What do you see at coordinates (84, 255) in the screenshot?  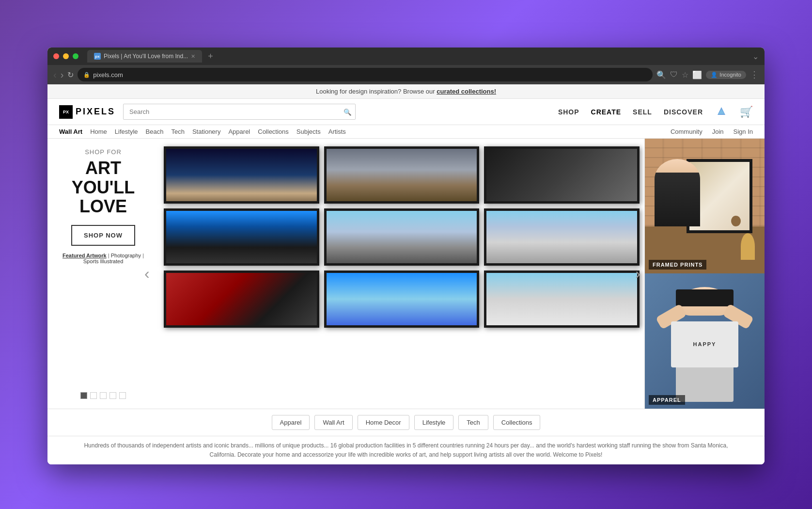 I see `featured-artwork-link: Featured Artwork` at bounding box center [84, 255].